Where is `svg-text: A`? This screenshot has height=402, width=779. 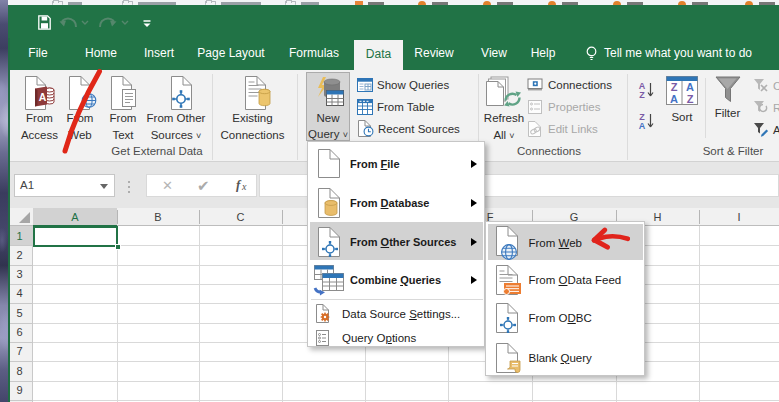
svg-text: A is located at coordinates (674, 99).